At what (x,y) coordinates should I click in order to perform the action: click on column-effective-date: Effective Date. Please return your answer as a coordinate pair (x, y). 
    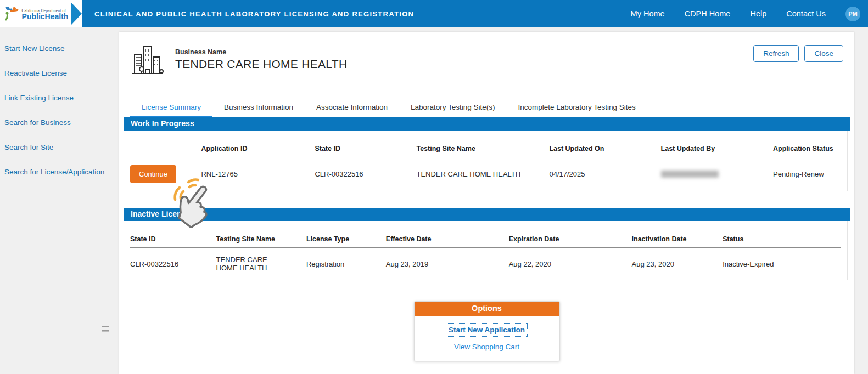
    Looking at the image, I should click on (447, 236).